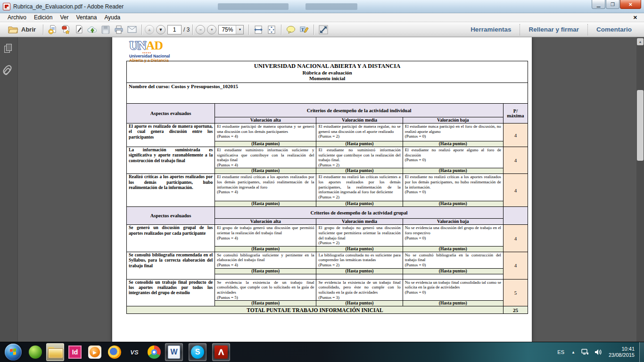  Describe the element at coordinates (515, 216) in the screenshot. I see `pmax-header-empty` at that location.